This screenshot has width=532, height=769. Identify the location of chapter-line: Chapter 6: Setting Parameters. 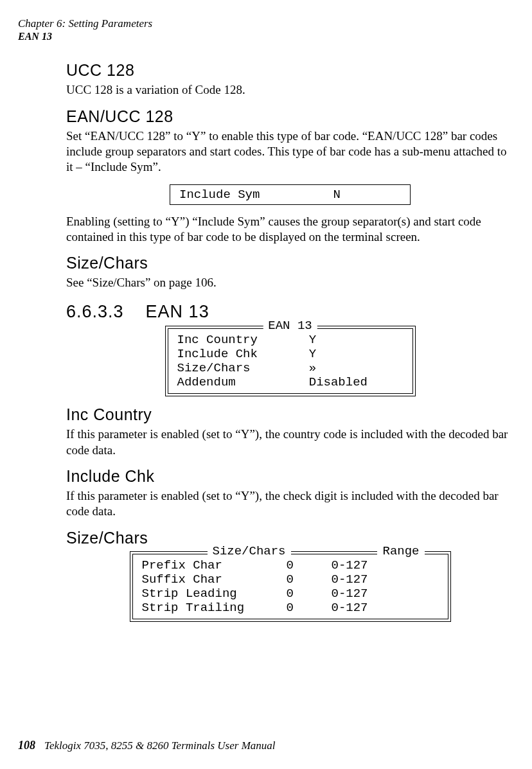
(266, 23).